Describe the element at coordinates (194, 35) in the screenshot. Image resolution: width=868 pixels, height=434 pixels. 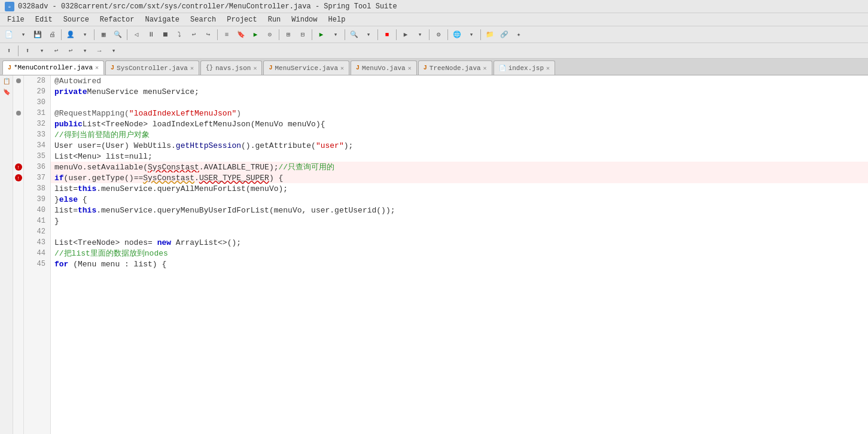
I see `step2-btn: ↩` at that location.